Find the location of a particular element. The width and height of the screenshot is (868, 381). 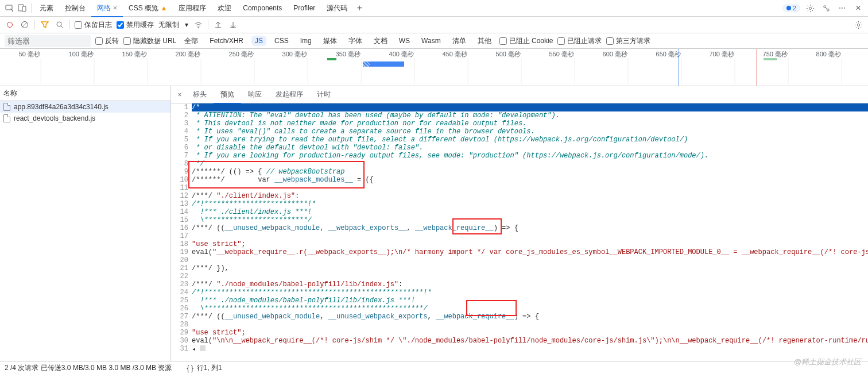

add-tab-icon: + is located at coordinates (359, 8).